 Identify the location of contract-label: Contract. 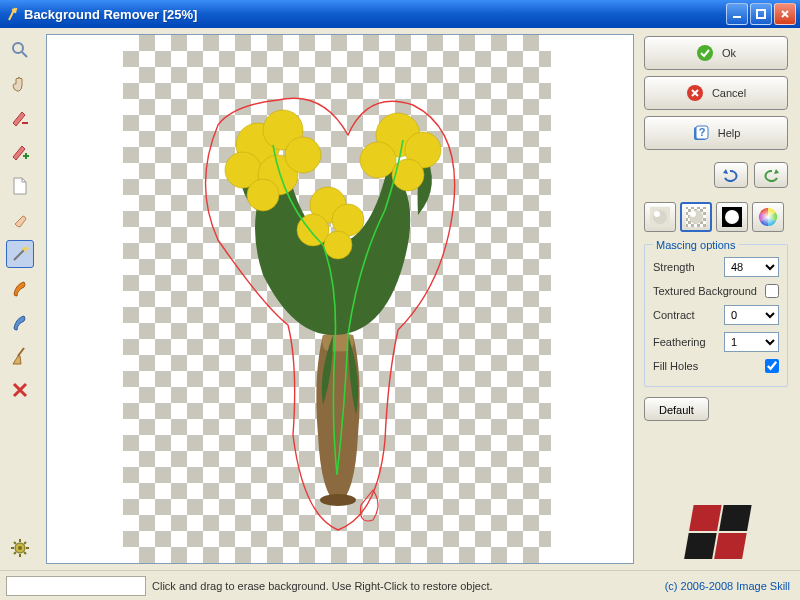
(674, 315).